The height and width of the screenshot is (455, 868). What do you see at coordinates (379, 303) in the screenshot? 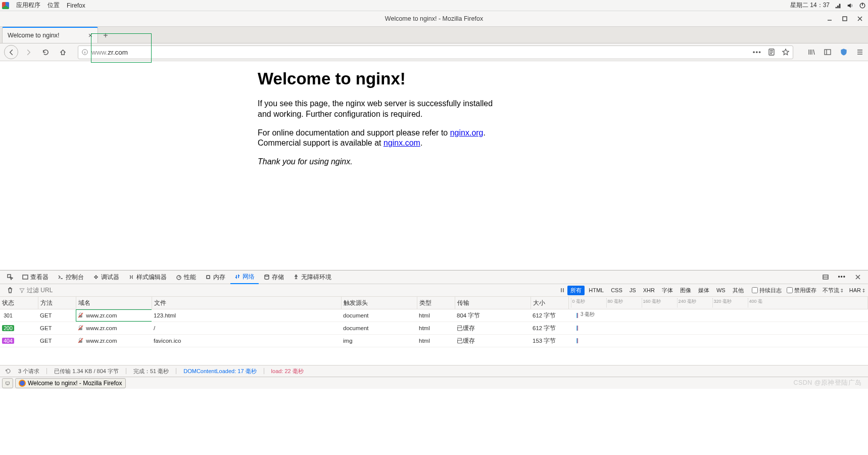
I see `col-initiator: 触发源头` at bounding box center [379, 303].